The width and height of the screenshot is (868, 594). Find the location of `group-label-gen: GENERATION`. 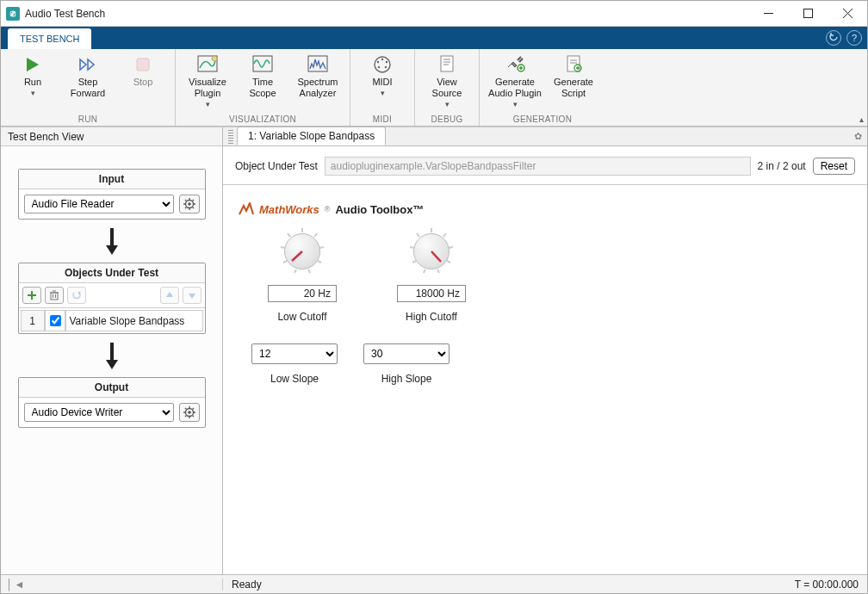

group-label-gen: GENERATION is located at coordinates (542, 119).